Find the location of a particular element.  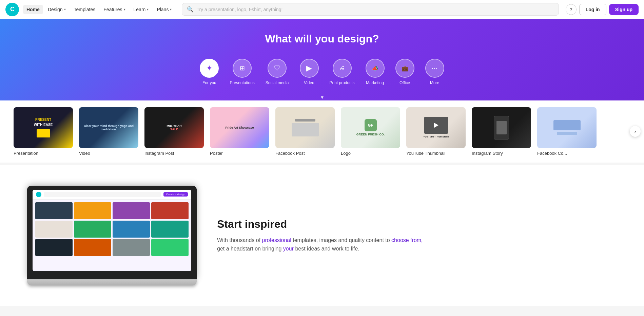

nav-learn: Learn ▾ is located at coordinates (141, 10).